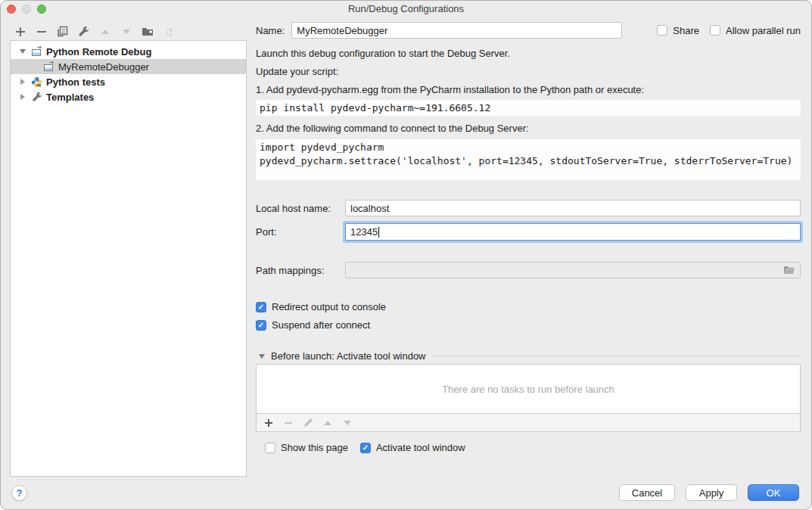  I want to click on activate-tool-window-checkbox-group: Activate tool window, so click(413, 448).